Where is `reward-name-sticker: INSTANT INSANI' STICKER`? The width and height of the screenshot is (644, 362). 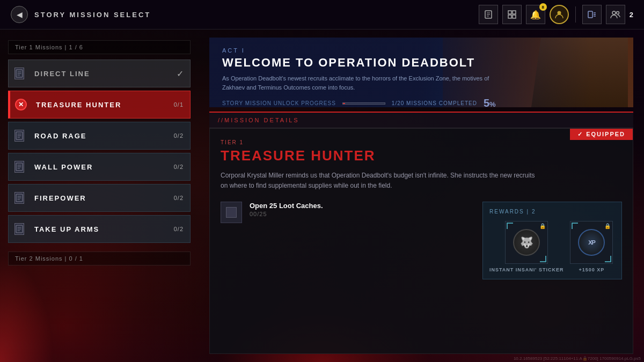 reward-name-sticker: INSTANT INSANI' STICKER is located at coordinates (526, 270).